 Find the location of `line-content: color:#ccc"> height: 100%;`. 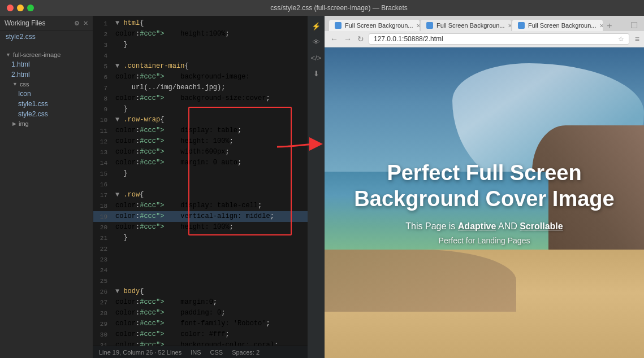

line-content: color:#ccc"> height: 100%; is located at coordinates (210, 227).